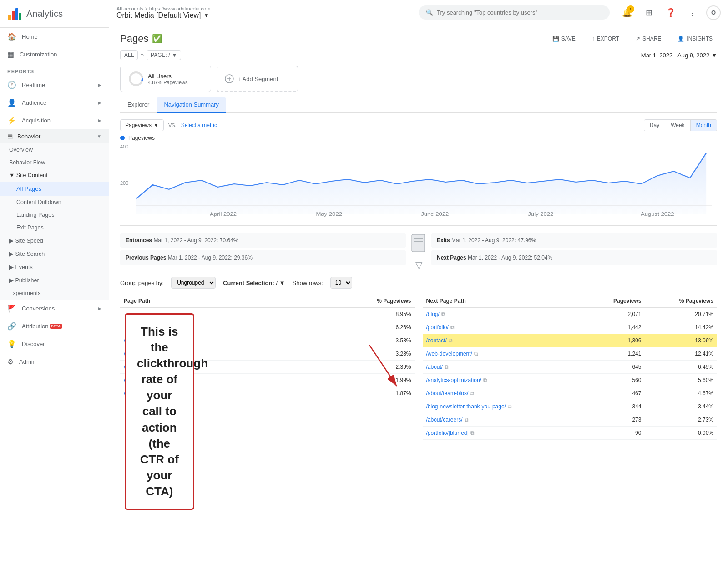 This screenshot has height=570, width=728. What do you see at coordinates (627, 13) in the screenshot?
I see `notification-button: 🔔 1` at bounding box center [627, 13].